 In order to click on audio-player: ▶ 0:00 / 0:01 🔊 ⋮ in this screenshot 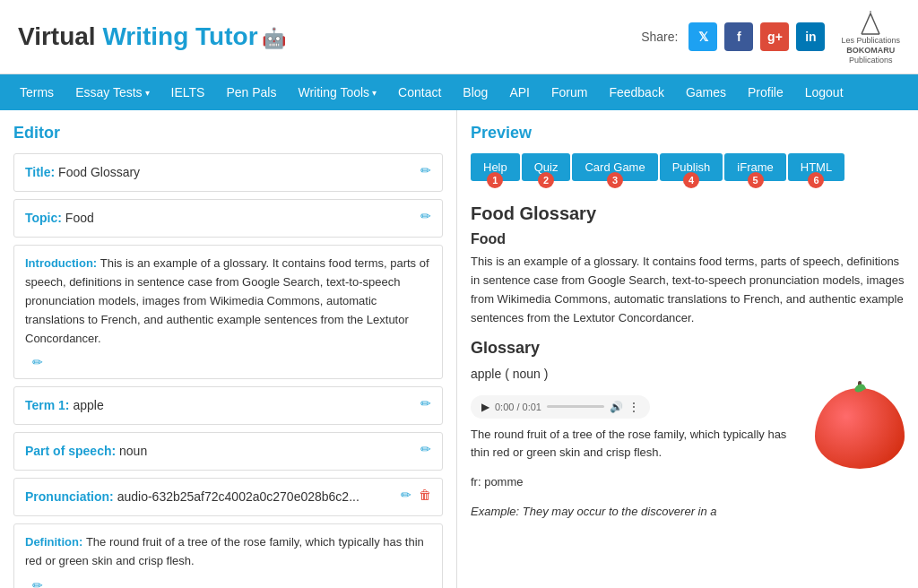, I will do `click(560, 407)`.